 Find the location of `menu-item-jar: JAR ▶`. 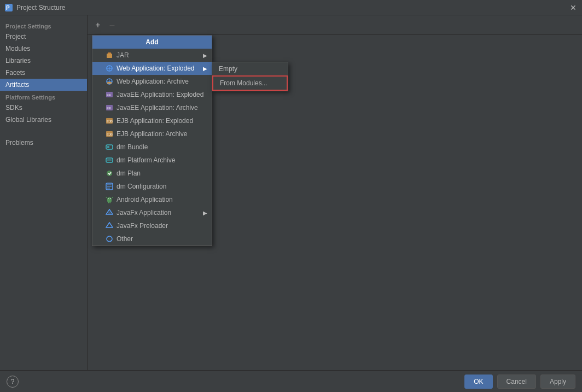

menu-item-jar: JAR ▶ is located at coordinates (152, 55).